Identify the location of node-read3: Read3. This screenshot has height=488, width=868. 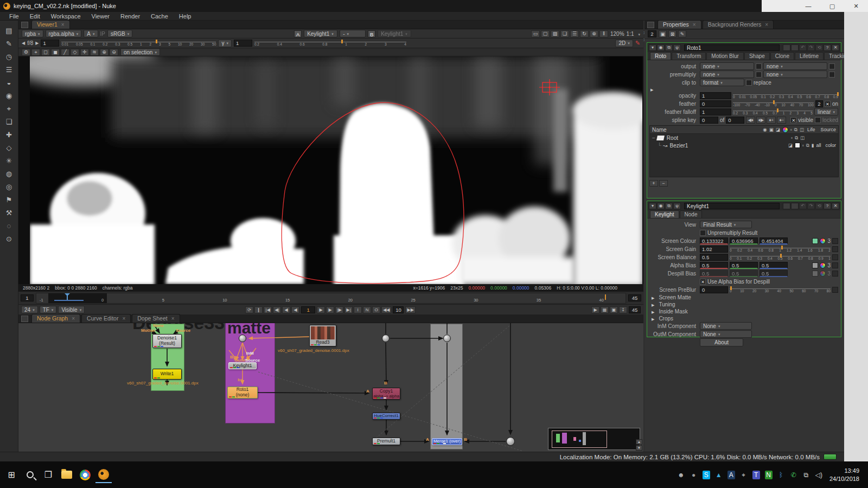
(323, 336).